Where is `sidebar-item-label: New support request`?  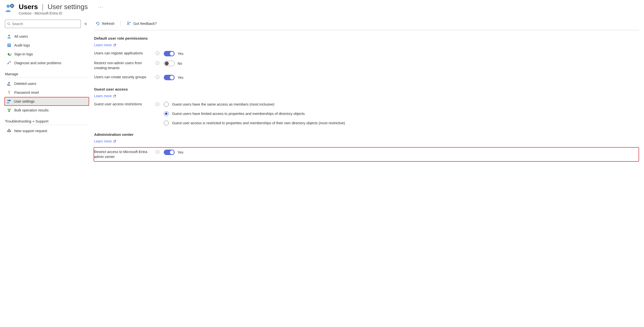
sidebar-item-label: New support request is located at coordinates (31, 131).